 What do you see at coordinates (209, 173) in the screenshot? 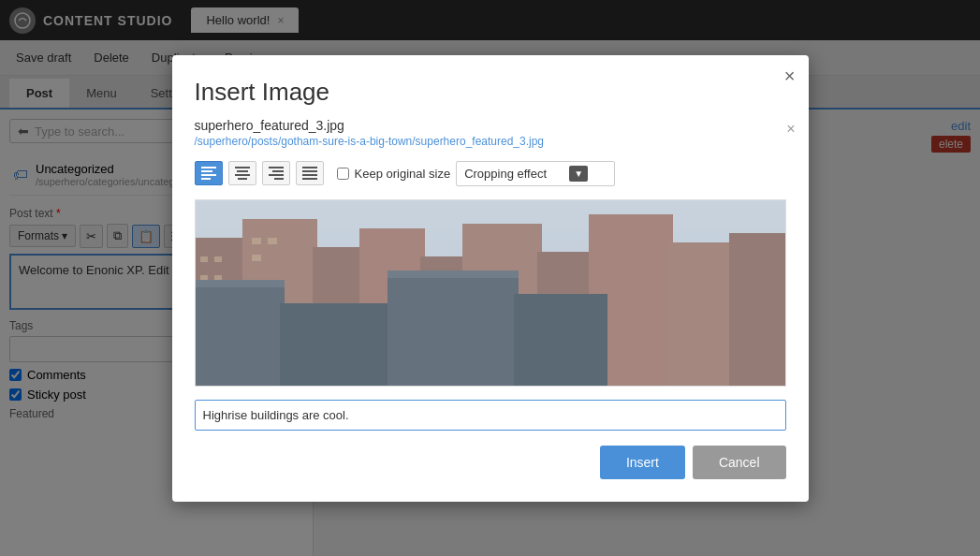
I see `align-left-button` at bounding box center [209, 173].